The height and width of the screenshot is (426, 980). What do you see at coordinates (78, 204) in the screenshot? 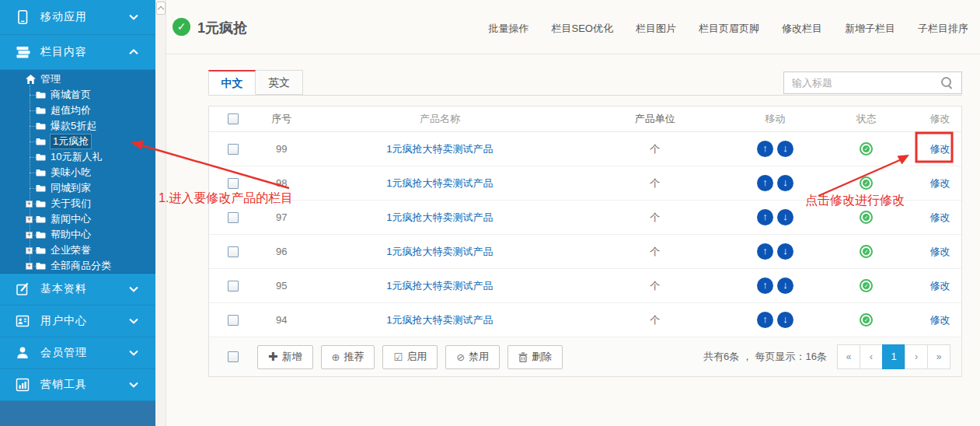
I see `sidebar-tree-item-about-us: 关于我们` at bounding box center [78, 204].